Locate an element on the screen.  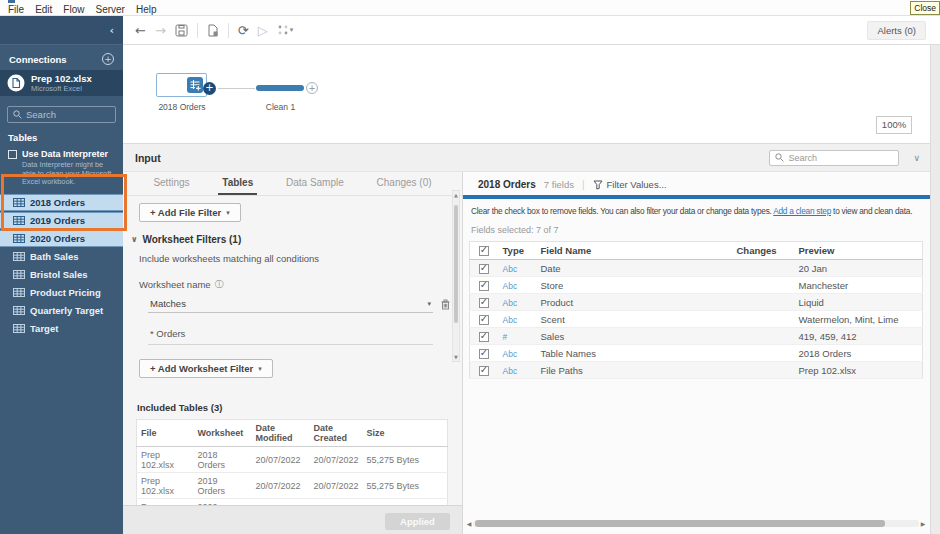
left-pane-vertical-scrollbar: ▲ ▼ is located at coordinates (456, 276).